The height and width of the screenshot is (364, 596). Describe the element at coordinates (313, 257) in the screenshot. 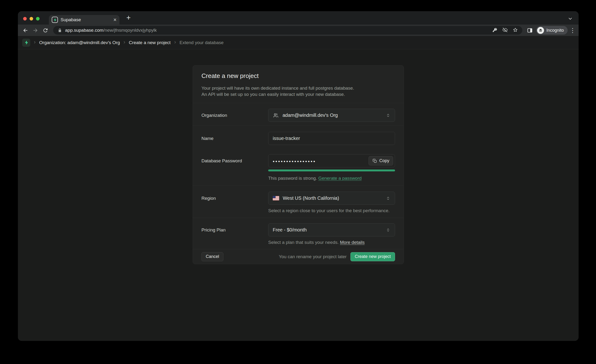

I see `rename-note: You can rename your project later` at that location.